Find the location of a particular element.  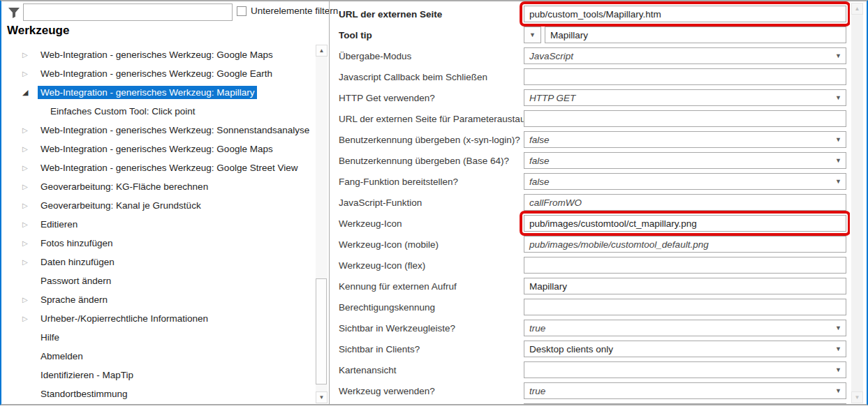

tree-item-label: Daten hinzufügen is located at coordinates (78, 262).